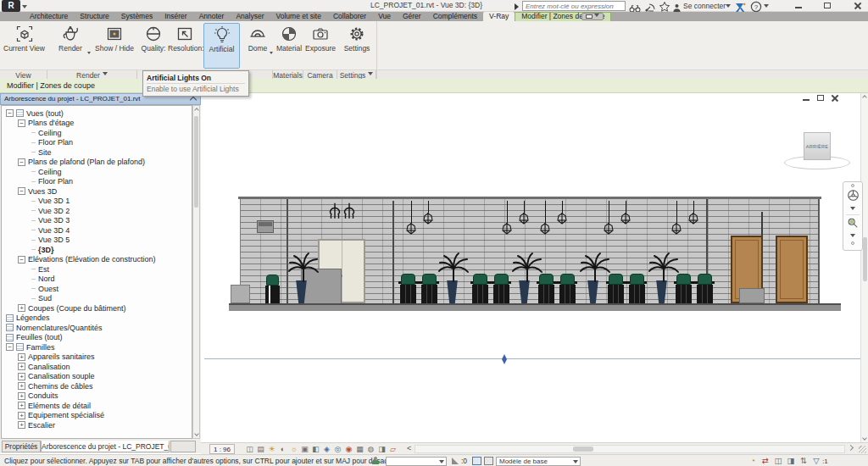  Describe the element at coordinates (798, 6) in the screenshot. I see `minimize-button` at that location.